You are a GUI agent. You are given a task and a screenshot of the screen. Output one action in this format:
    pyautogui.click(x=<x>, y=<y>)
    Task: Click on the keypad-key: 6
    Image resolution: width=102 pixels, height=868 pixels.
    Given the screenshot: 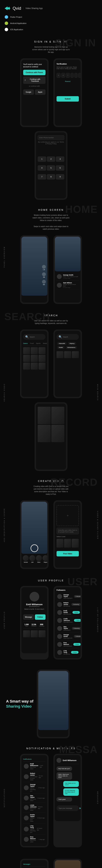 What is the action you would take?
    pyautogui.click(x=60, y=168)
    